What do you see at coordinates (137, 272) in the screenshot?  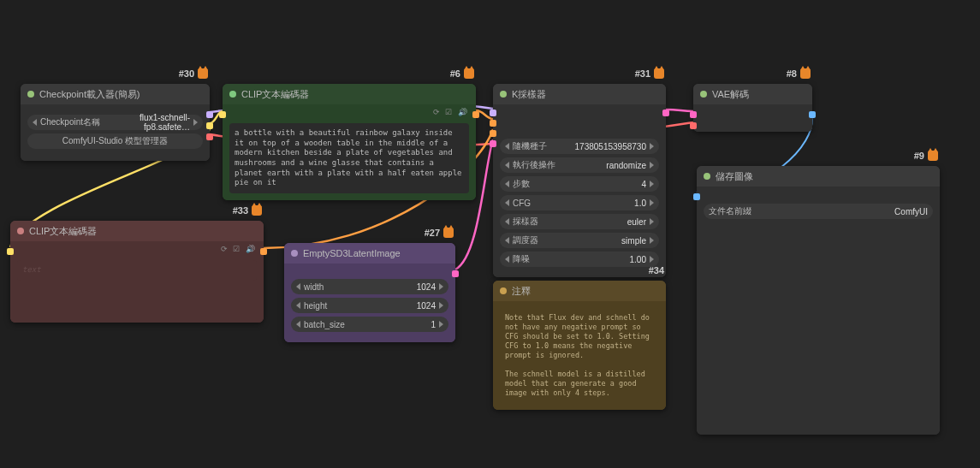 I see `node-clip-encode-negative: #33 CLIP文本編碼器 ⟳ ☑ 🔊 text` at bounding box center [137, 272].